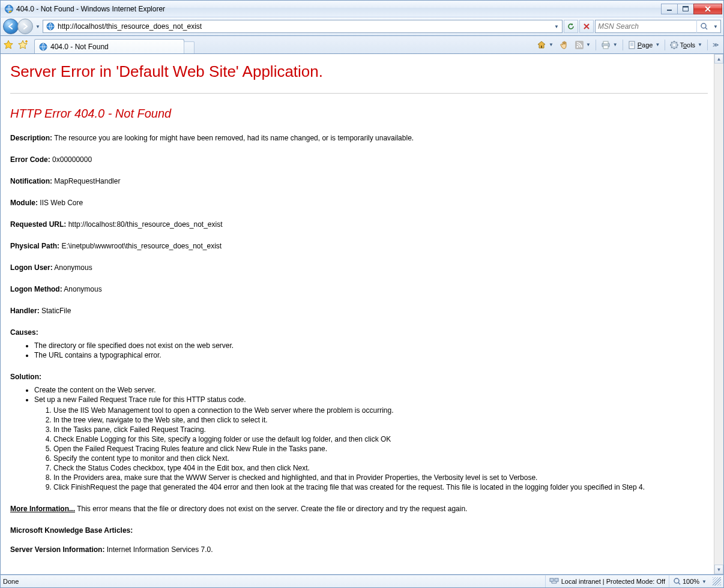  Describe the element at coordinates (11, 26) in the screenshot. I see `back-button` at that location.